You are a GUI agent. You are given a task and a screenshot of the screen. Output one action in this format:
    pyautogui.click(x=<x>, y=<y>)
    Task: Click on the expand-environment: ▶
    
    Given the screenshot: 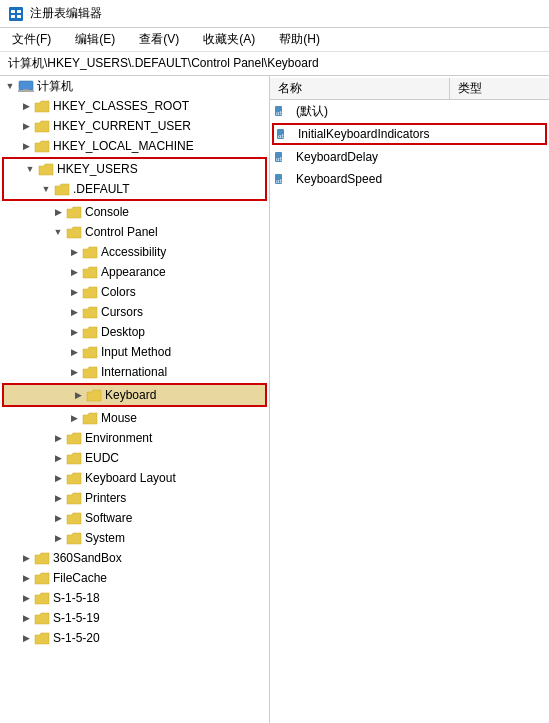 What is the action you would take?
    pyautogui.click(x=58, y=438)
    